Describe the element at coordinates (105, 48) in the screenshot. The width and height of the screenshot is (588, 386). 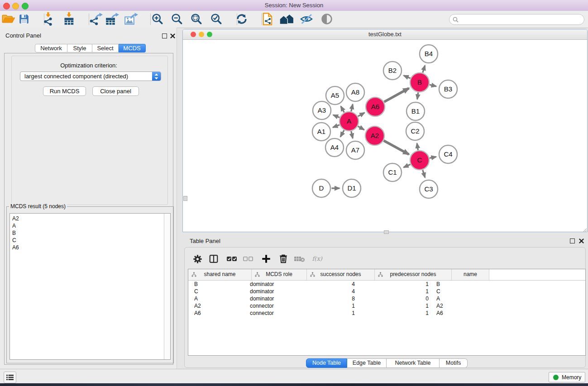
I see `tab-select: Select` at that location.